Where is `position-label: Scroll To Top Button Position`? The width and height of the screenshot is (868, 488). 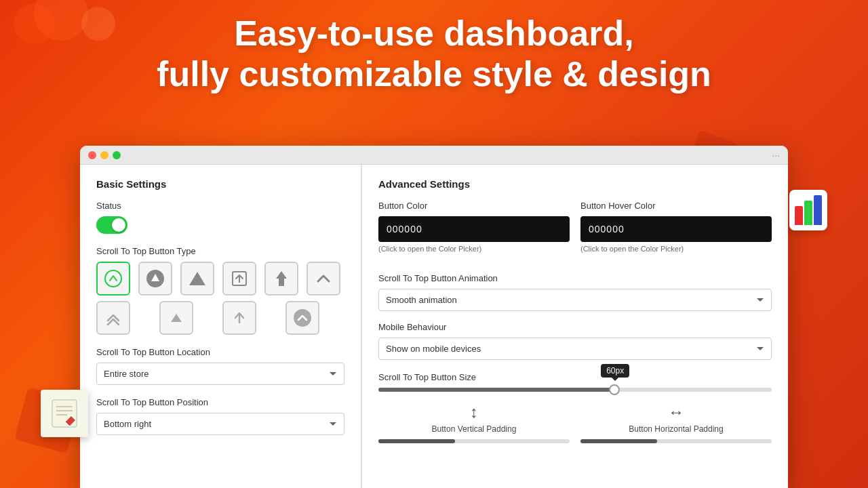
position-label: Scroll To Top Button Position is located at coordinates (220, 403).